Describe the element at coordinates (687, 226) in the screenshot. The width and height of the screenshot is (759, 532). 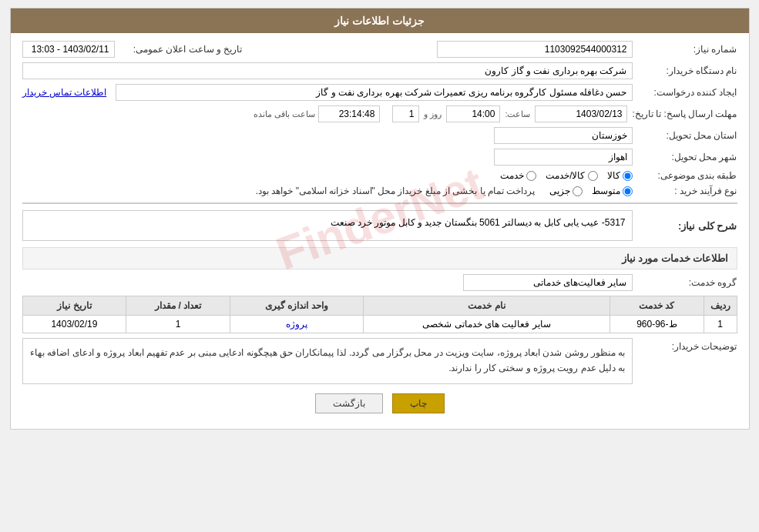
I see `need-description-label: شرح کلی نیاز:` at that location.